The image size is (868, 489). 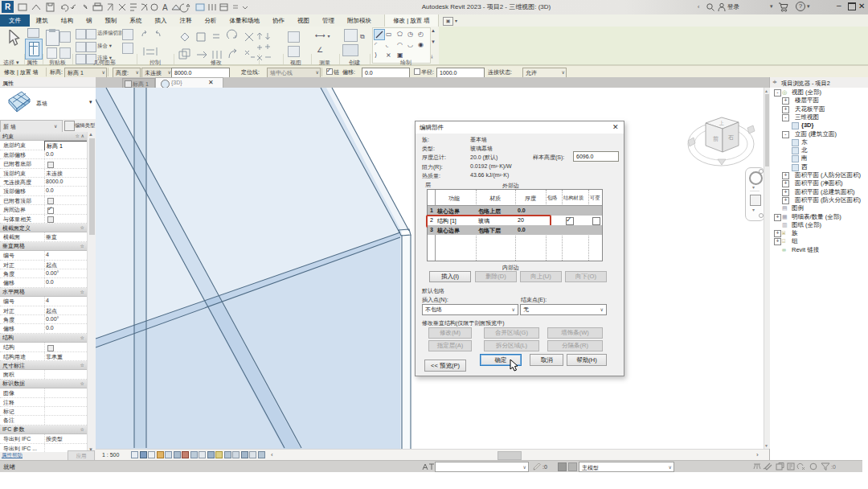 What do you see at coordinates (166, 8) in the screenshot?
I see `svg-text: A` at bounding box center [166, 8].